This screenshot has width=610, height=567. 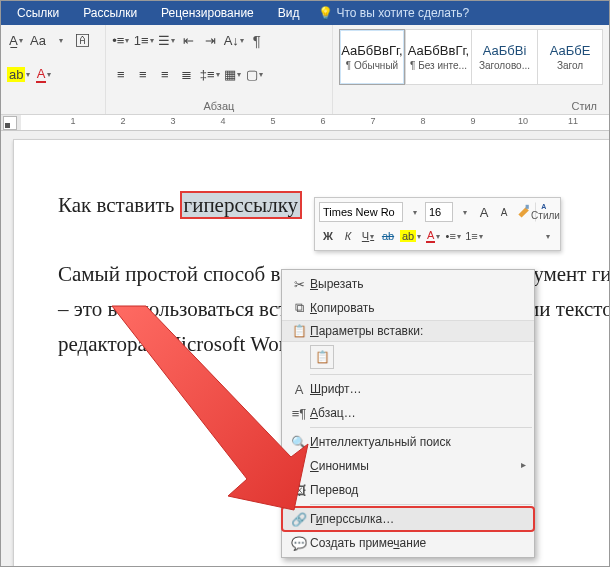 I want to click on comment-icon: 💬, so click(x=299, y=544).